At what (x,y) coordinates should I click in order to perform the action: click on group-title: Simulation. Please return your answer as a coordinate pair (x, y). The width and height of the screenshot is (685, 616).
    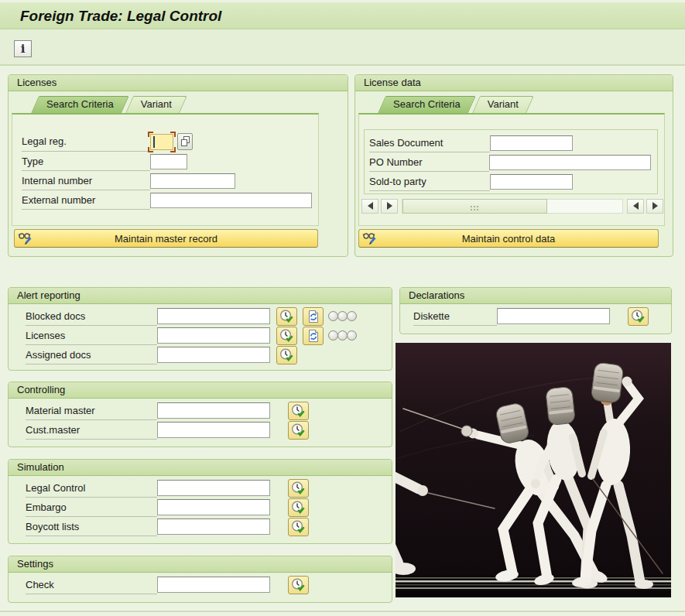
    Looking at the image, I should click on (40, 467).